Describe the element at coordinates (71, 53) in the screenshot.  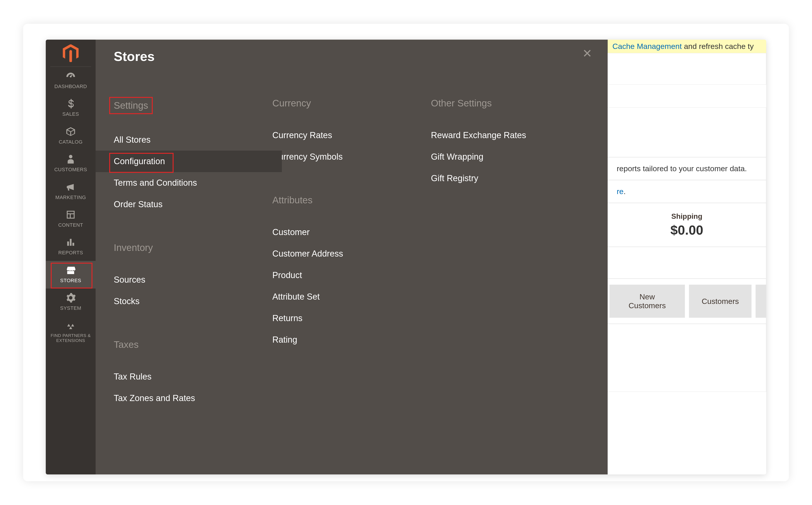
I see `magento-logo` at that location.